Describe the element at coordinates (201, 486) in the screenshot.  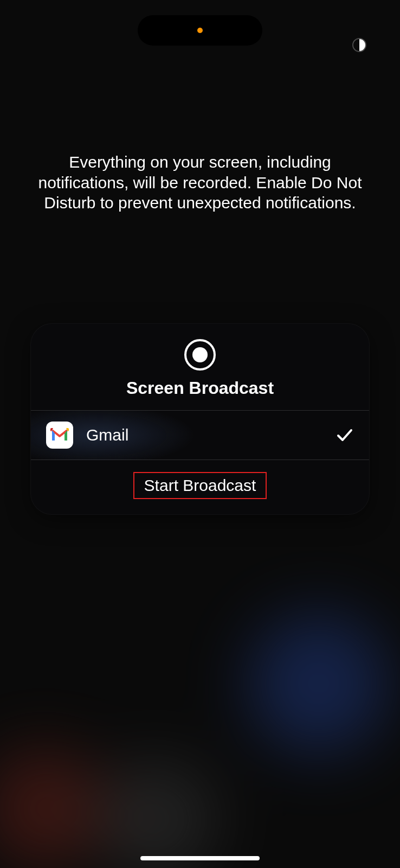
I see `start-broadcast-button: Start Broadcast` at that location.